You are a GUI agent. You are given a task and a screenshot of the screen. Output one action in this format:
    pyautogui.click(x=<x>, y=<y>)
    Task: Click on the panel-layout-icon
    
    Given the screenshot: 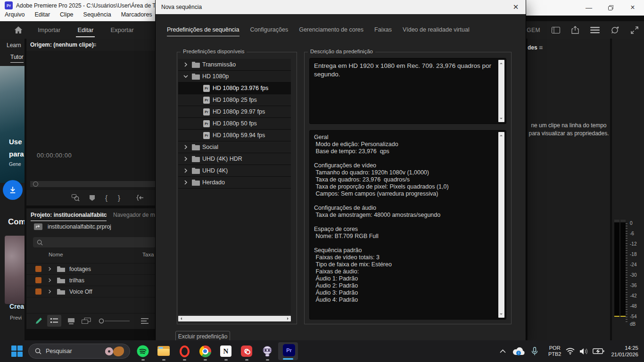 What is the action you would take?
    pyautogui.click(x=556, y=30)
    